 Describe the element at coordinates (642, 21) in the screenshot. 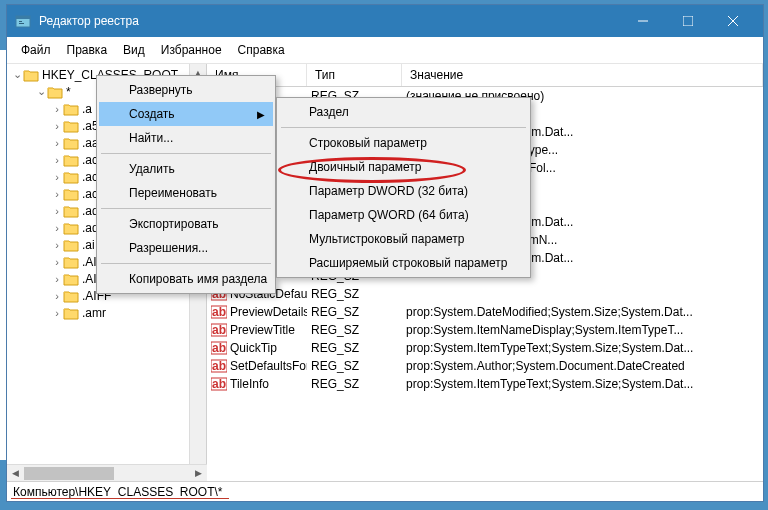

I see `minimize-button` at that location.